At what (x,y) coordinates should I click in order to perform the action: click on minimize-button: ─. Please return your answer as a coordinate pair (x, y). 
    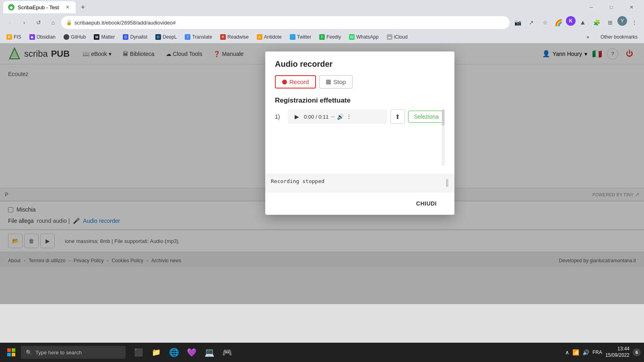
    Looking at the image, I should click on (591, 7).